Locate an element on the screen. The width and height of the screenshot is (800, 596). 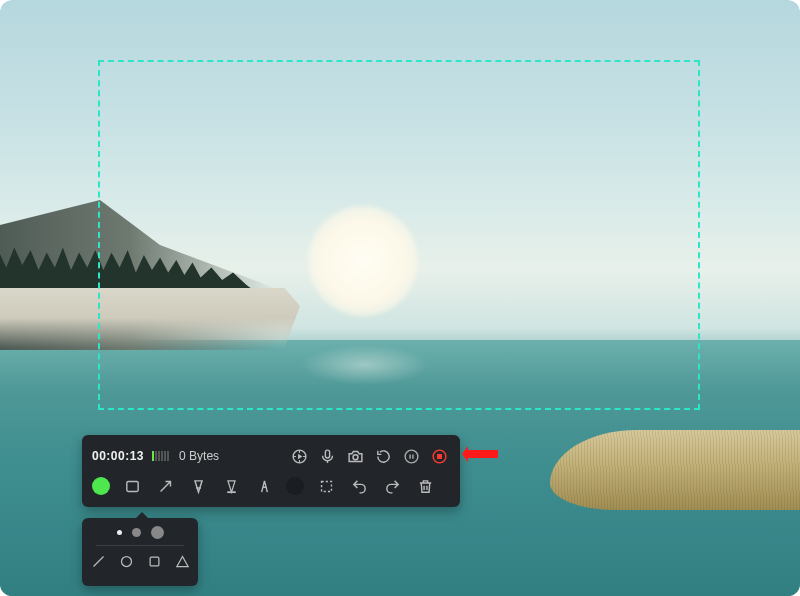
recording-filesize: 0 Bytes is located at coordinates (199, 456).